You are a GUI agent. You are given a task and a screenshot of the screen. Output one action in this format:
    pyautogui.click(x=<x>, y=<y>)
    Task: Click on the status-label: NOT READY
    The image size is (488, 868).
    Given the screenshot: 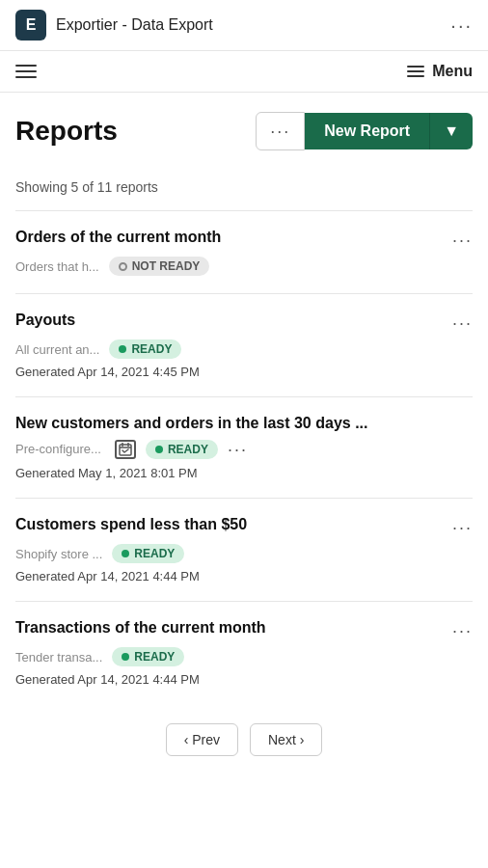 What is the action you would take?
    pyautogui.click(x=166, y=266)
    